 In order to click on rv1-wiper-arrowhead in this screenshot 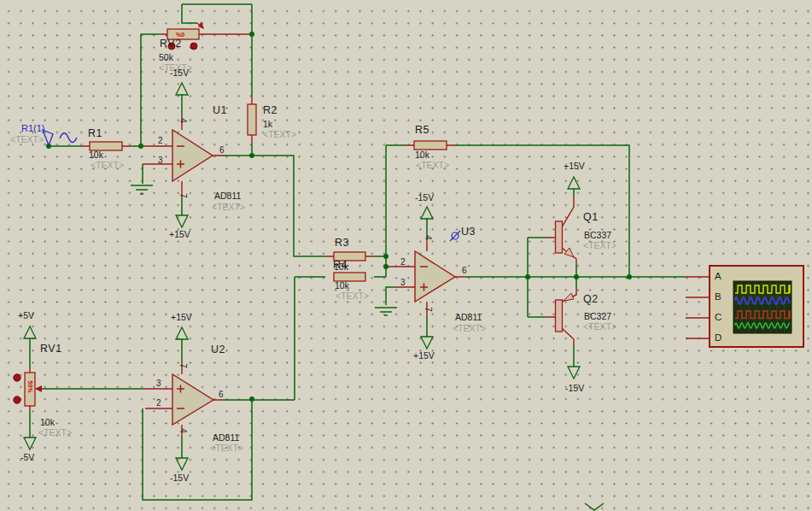, I will do `click(38, 389)`.